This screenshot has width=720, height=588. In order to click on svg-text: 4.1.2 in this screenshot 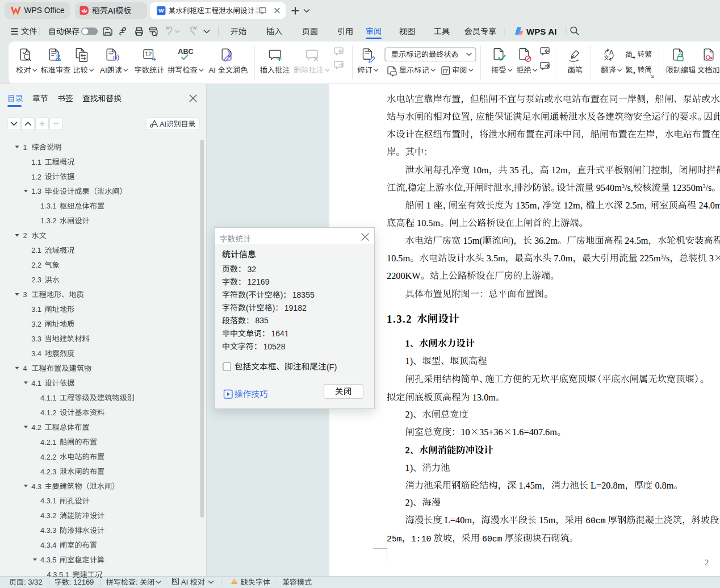, I will do `click(48, 412)`.